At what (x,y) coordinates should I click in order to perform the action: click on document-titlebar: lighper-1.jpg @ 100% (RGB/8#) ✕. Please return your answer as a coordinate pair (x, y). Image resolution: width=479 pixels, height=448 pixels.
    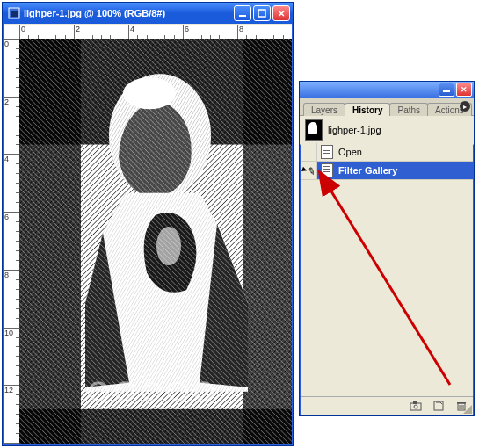
    Looking at the image, I should click on (148, 13).